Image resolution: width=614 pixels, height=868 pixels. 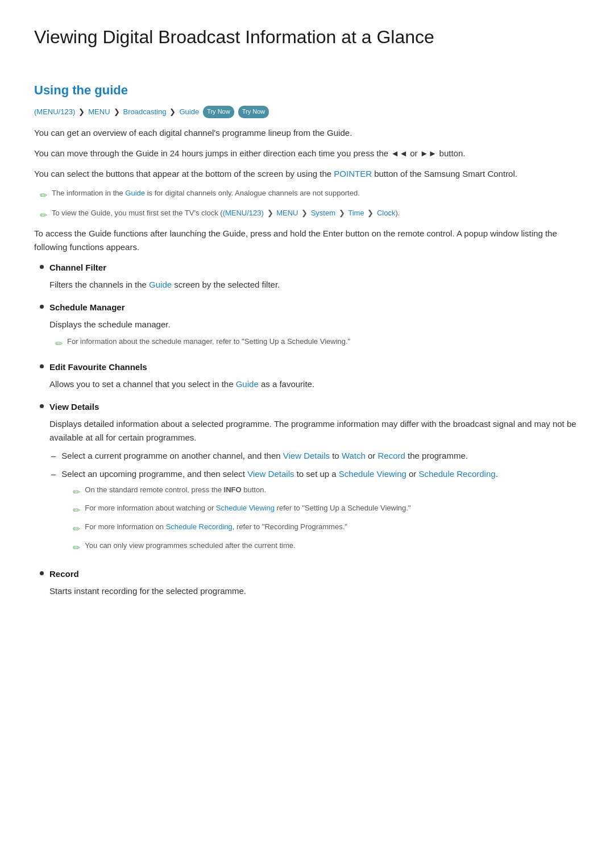 What do you see at coordinates (371, 213) in the screenshot?
I see `note2-arrow4: ❯` at bounding box center [371, 213].